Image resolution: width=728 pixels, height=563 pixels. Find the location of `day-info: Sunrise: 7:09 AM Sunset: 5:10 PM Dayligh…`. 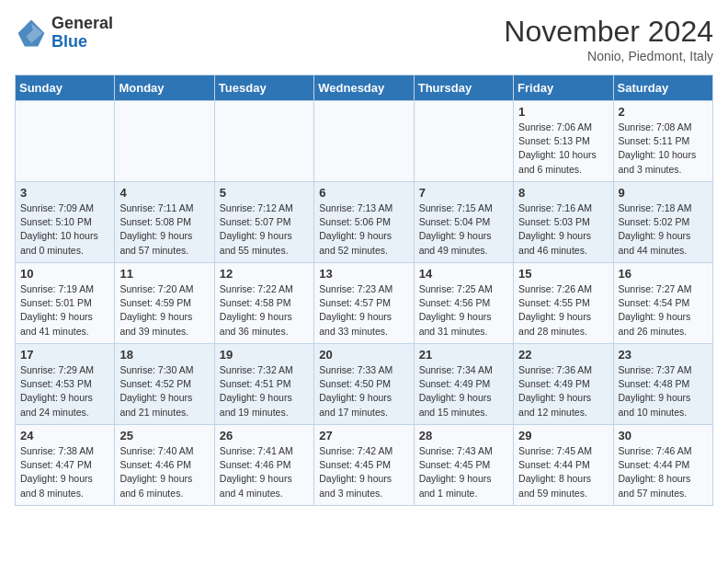

day-info: Sunrise: 7:09 AM Sunset: 5:10 PM Dayligh… is located at coordinates (64, 230).